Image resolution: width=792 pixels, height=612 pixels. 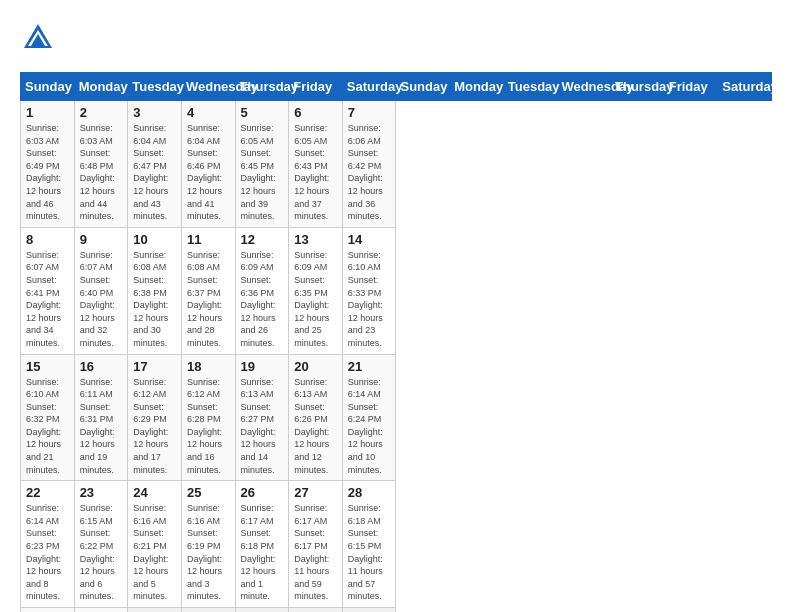 What do you see at coordinates (369, 544) in the screenshot?
I see `calendar-day-28: 28Sunrise: 6:18 AM Sunset: 6:15 PM Dayli…` at bounding box center [369, 544].